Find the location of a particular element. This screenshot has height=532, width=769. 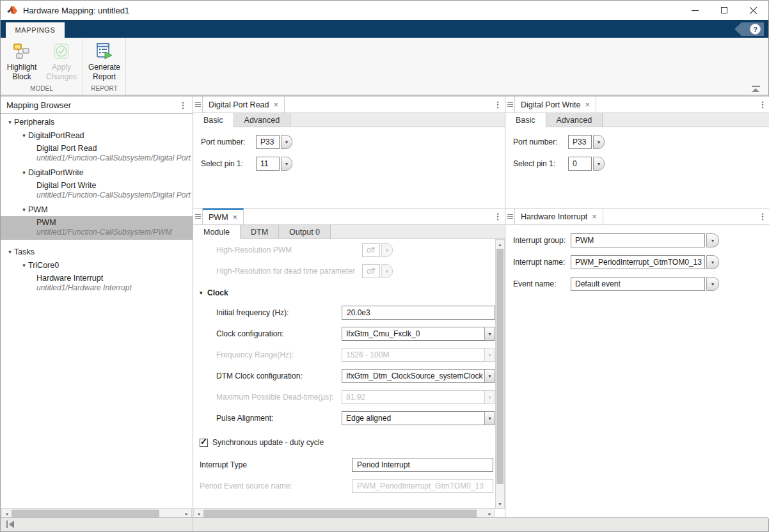

clock-config-combo: IfxGtm_Cmu_Fxclk_0 ▾ is located at coordinates (418, 334).